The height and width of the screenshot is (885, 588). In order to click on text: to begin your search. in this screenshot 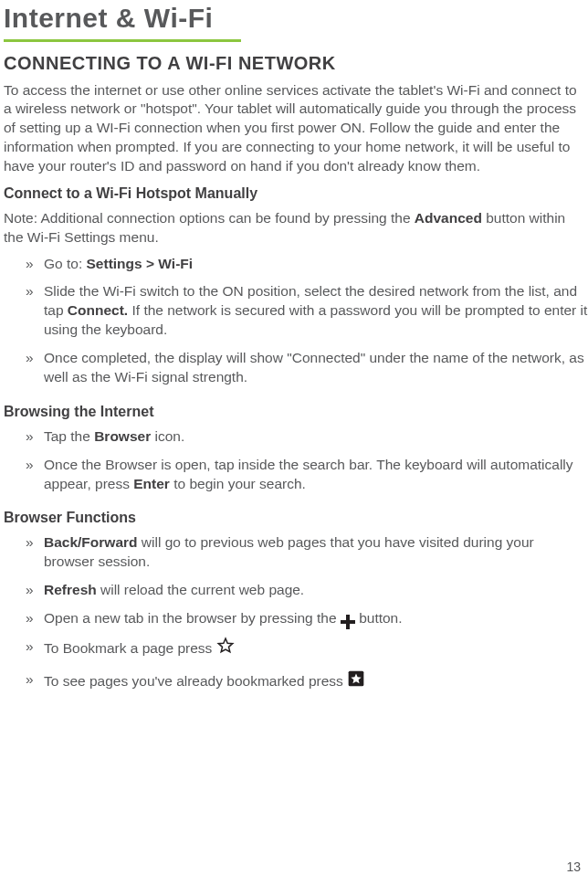, I will do `click(237, 484)`.